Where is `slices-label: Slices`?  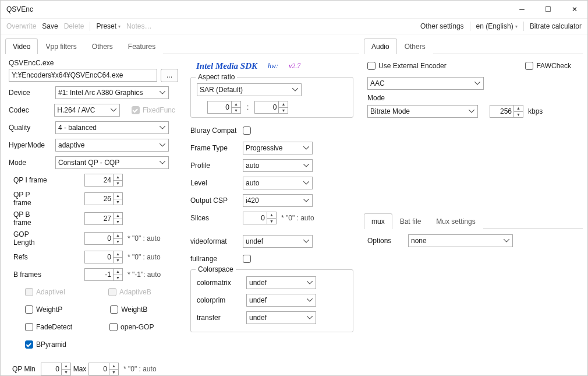
slices-label: Slices is located at coordinates (217, 218).